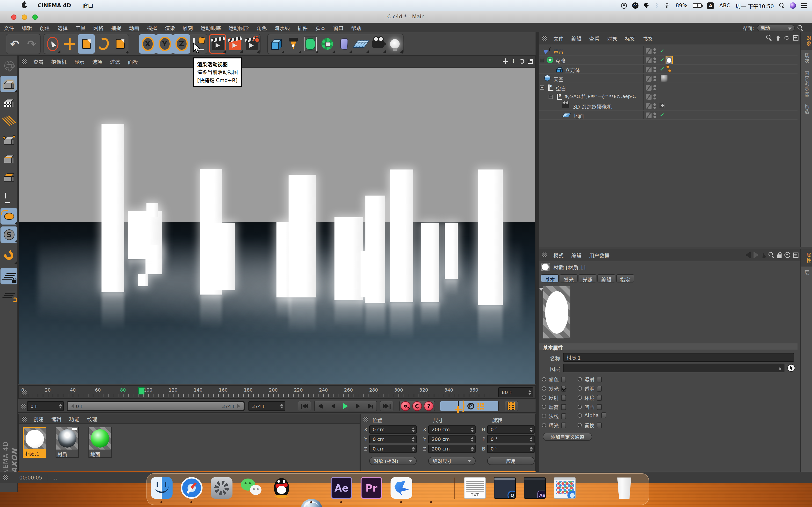  What do you see at coordinates (511, 439) in the screenshot?
I see `rotation-p-field: 0 °` at bounding box center [511, 439].